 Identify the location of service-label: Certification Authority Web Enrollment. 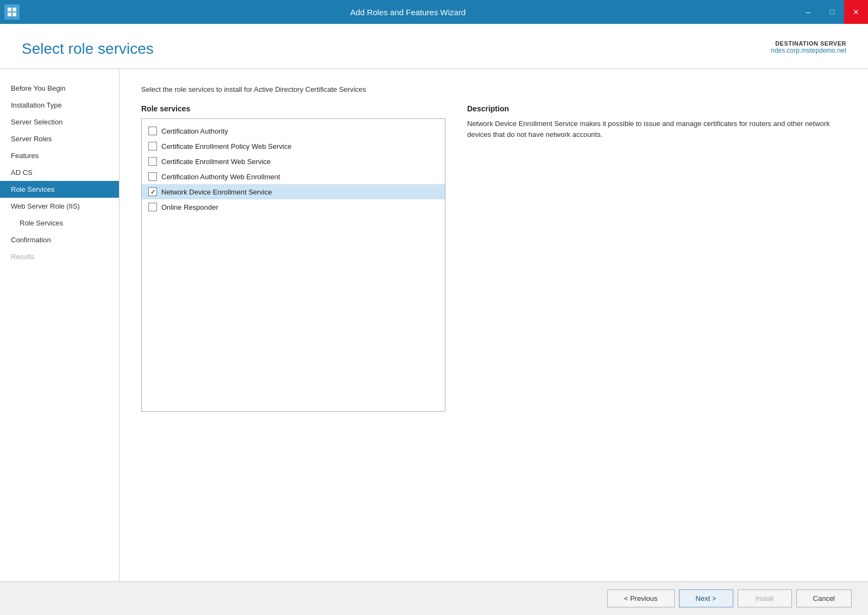
(221, 177).